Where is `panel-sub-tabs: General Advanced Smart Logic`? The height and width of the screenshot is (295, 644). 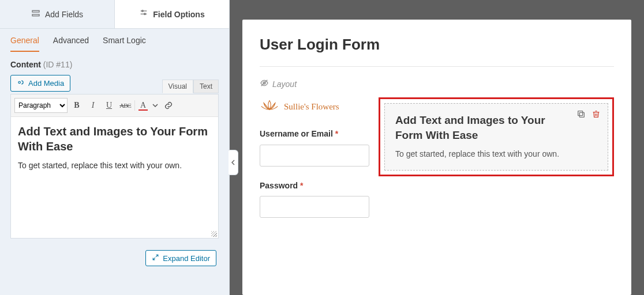
panel-sub-tabs: General Advanced Smart Logic is located at coordinates (114, 40).